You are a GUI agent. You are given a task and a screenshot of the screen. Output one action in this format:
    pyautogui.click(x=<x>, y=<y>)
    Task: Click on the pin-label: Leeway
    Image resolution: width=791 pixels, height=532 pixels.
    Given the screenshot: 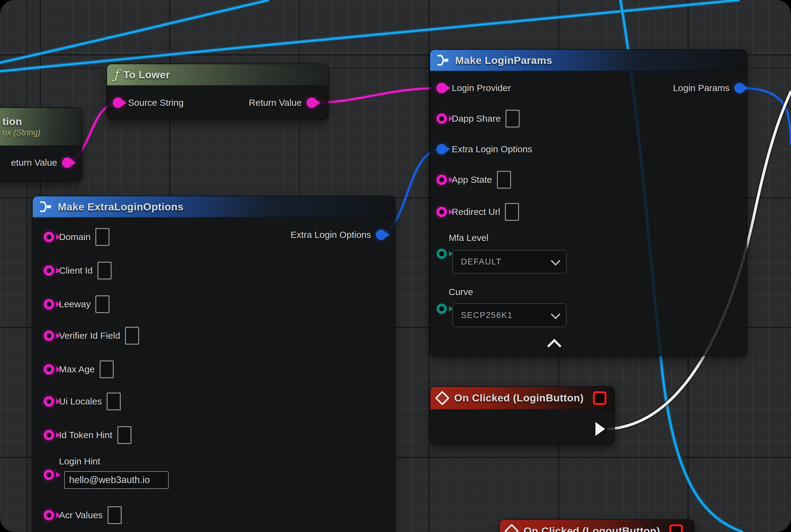 What is the action you would take?
    pyautogui.click(x=75, y=304)
    